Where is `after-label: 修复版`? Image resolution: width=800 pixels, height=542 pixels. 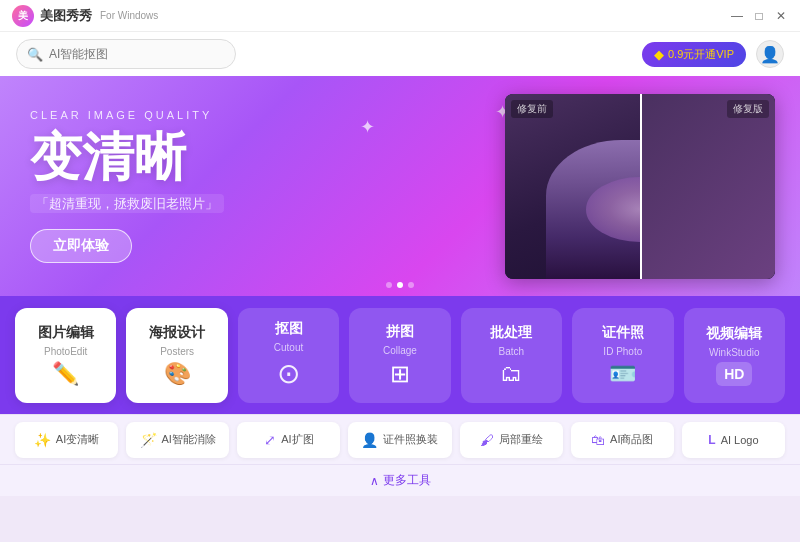
after-label: 修复版 is located at coordinates (748, 109).